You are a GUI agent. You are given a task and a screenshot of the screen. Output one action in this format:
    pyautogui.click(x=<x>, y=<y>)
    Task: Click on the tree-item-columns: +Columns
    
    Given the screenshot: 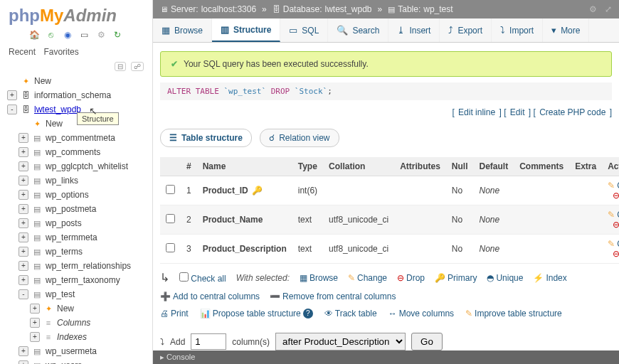 What is the action you would take?
    pyautogui.click(x=76, y=323)
    